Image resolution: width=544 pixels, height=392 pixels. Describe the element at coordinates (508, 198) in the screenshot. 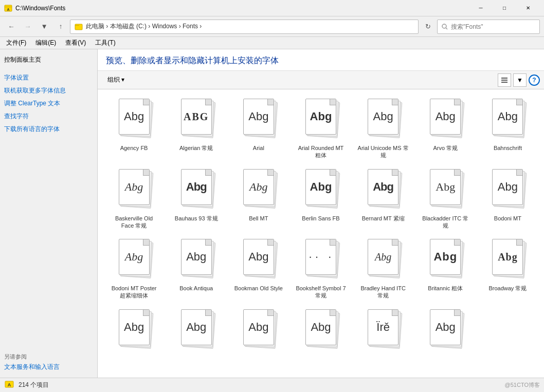

I see `font-item: AbgBodoni MT` at that location.